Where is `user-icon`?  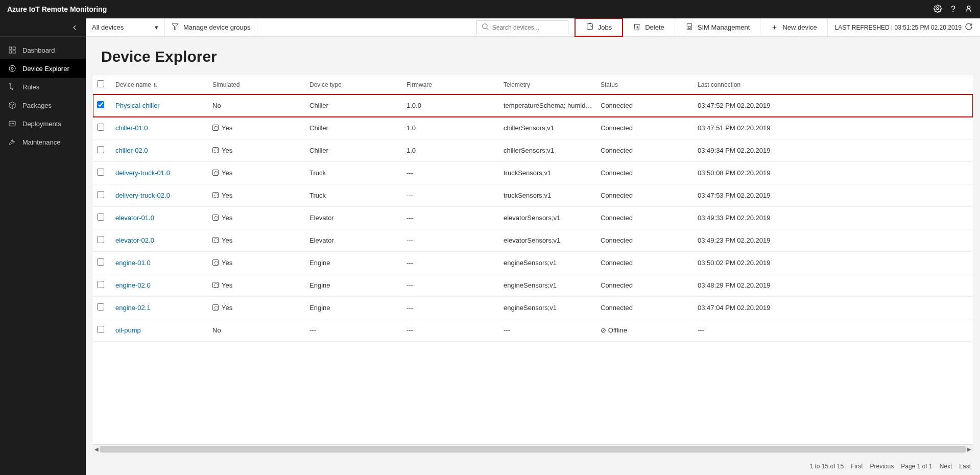 user-icon is located at coordinates (969, 9).